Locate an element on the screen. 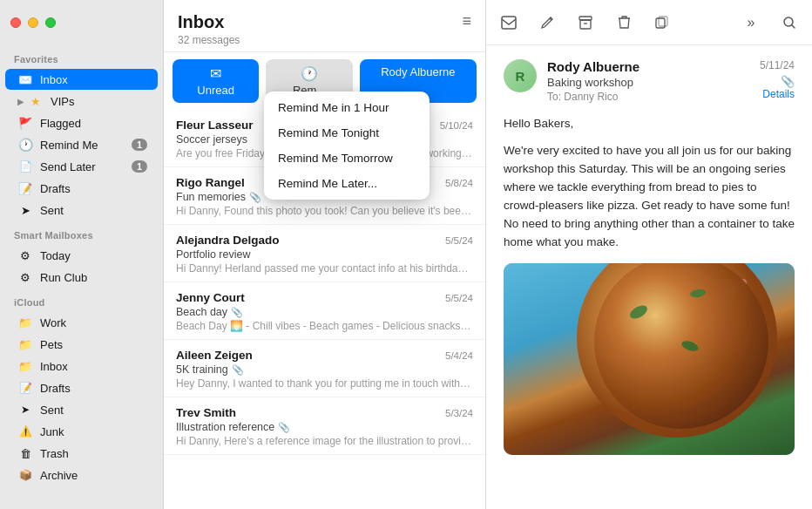  clock-icon: 🕐 is located at coordinates (25, 145).